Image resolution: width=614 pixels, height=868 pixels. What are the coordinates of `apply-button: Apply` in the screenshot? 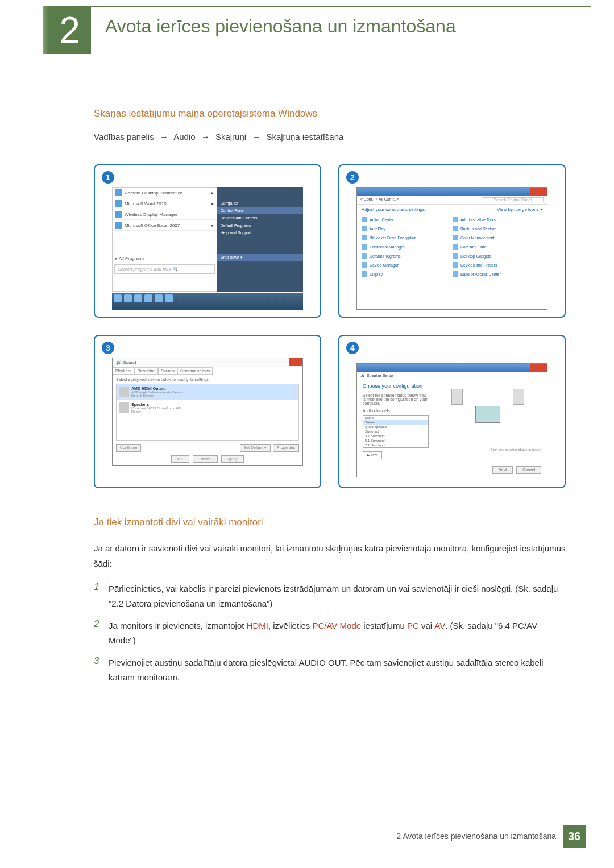 It's located at (233, 459).